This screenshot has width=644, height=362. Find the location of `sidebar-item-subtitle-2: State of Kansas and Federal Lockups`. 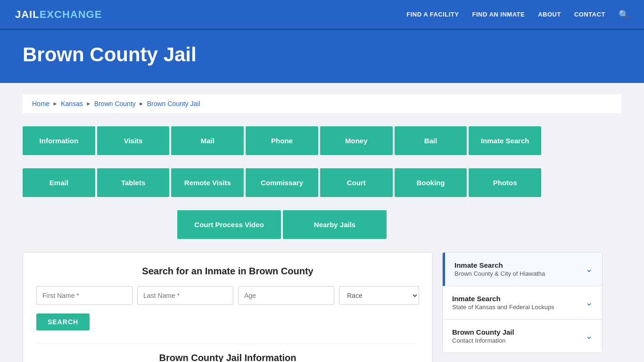

sidebar-item-subtitle-2: State of Kansas and Federal Lockups is located at coordinates (504, 307).